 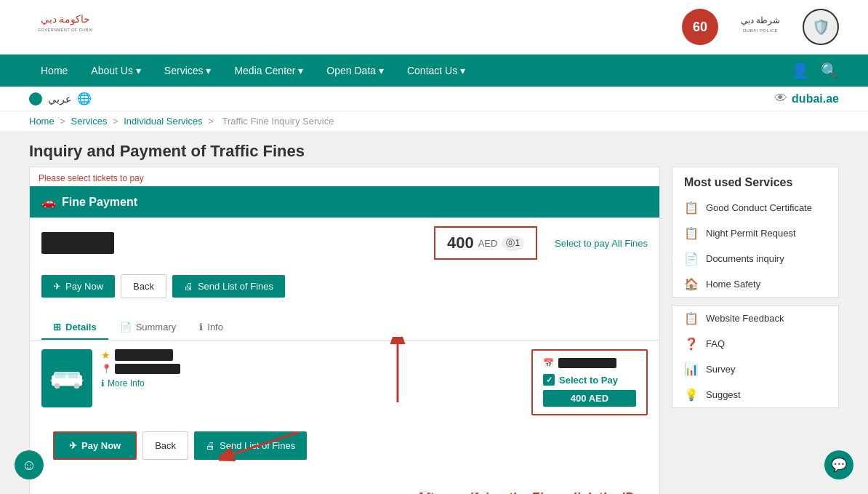 I want to click on svg-text: GOVERNMENT OF DUBAI, so click(x=65, y=30).